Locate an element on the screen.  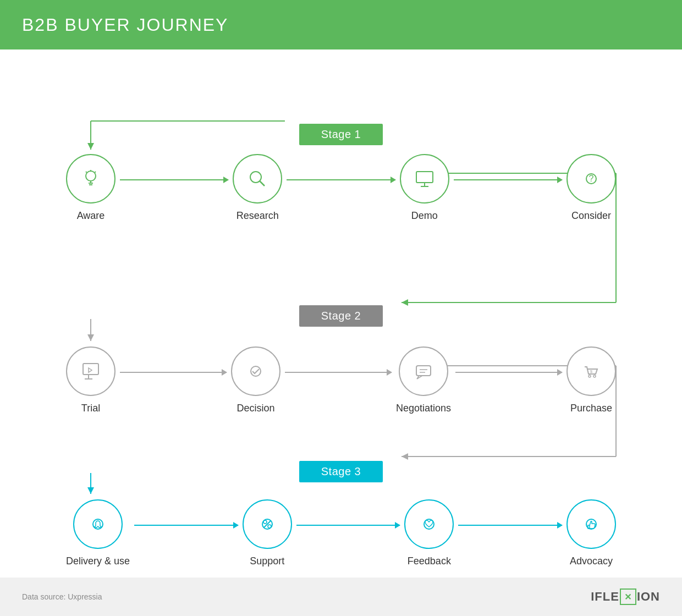
arrow1 is located at coordinates (174, 180).